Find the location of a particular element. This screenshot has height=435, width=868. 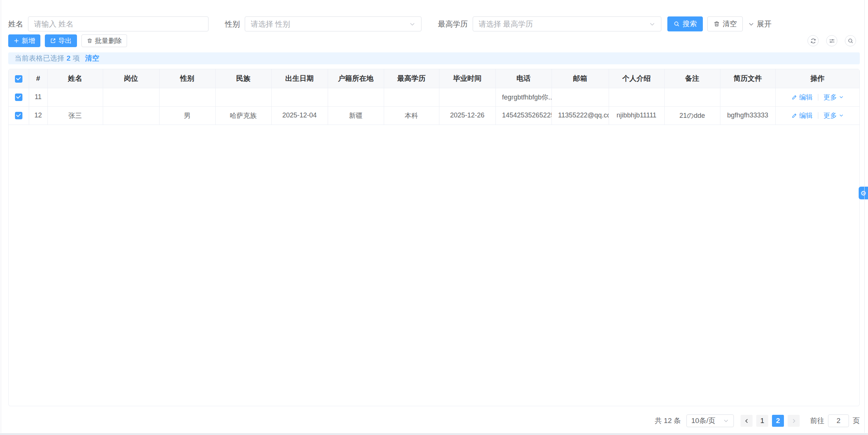

column-header-email: 邮箱 is located at coordinates (580, 79).